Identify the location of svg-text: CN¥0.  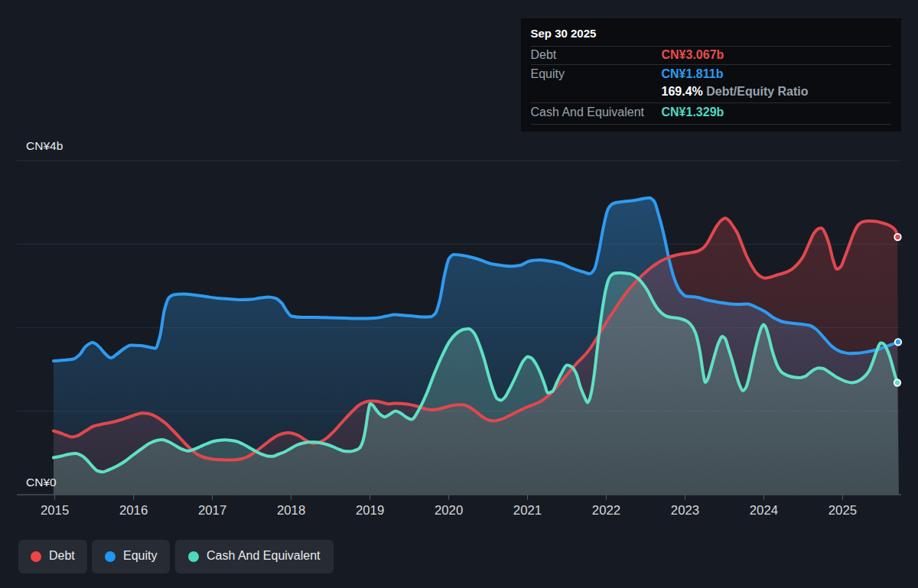
(41, 482).